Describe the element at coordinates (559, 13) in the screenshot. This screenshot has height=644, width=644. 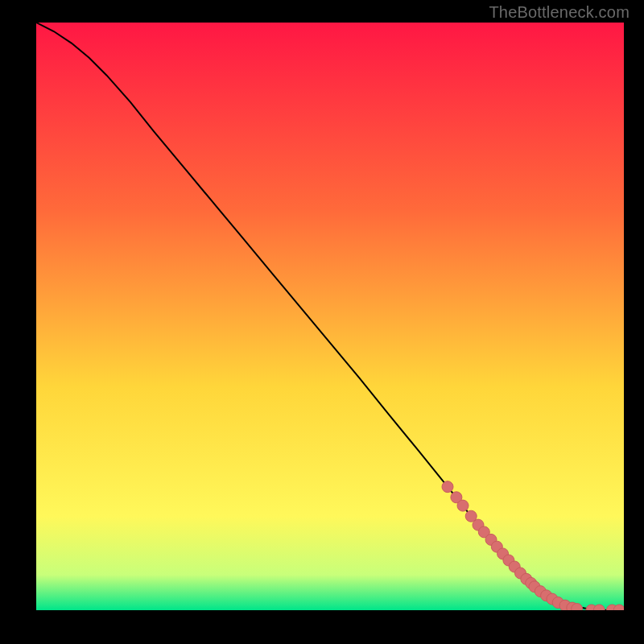
I see `watermark-text: TheBottleneck.com` at that location.